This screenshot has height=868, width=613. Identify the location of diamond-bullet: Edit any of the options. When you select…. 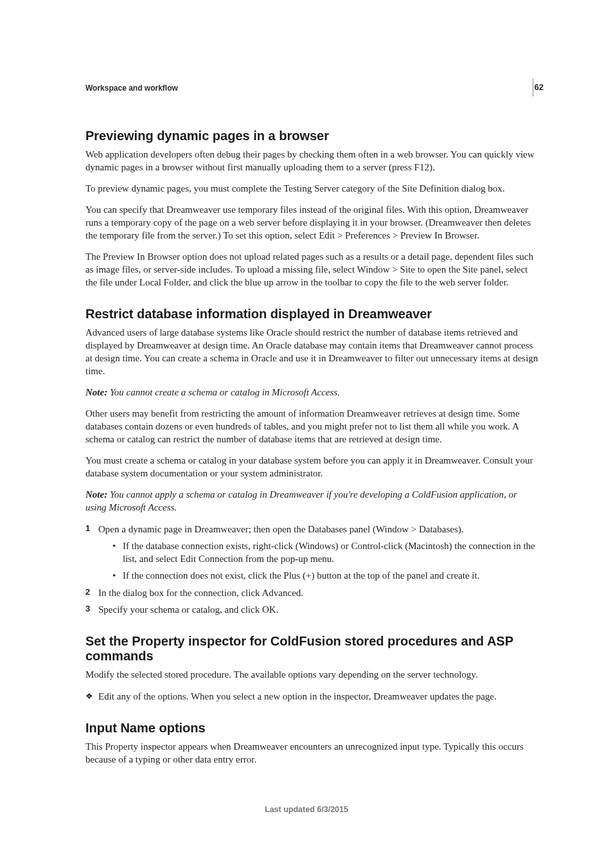
(312, 696).